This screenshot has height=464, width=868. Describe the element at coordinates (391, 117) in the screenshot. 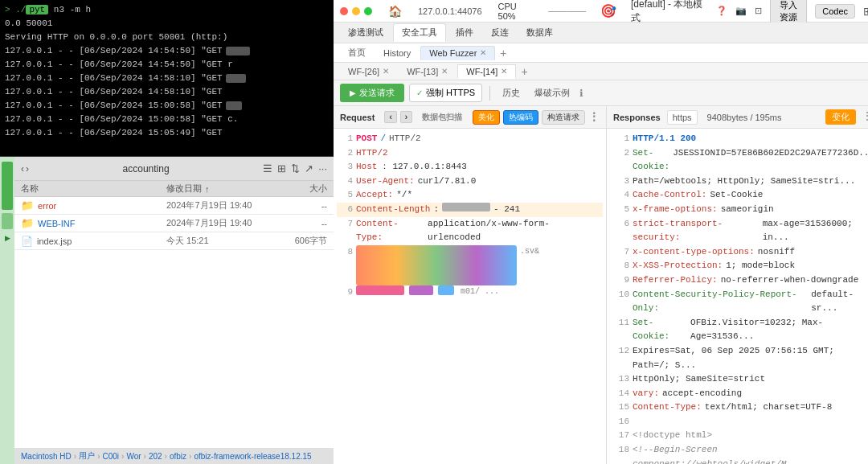

I see `prev-request-button: ‹` at that location.